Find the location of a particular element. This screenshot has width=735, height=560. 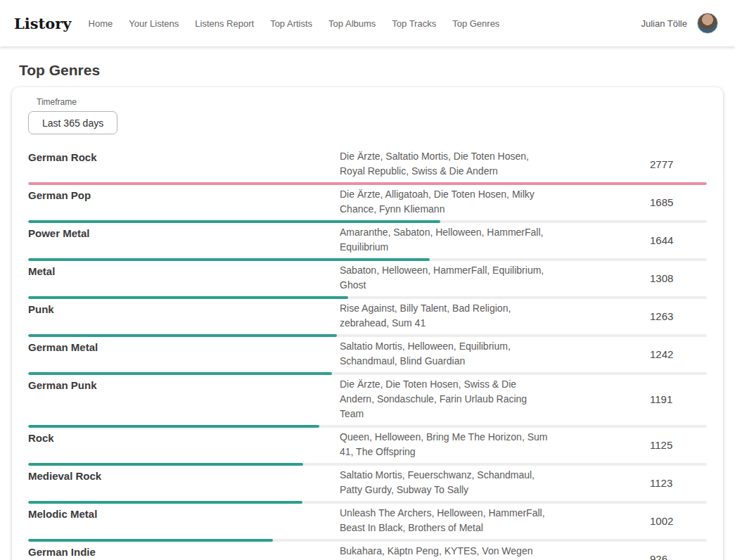

nav-item-top-albums: Top Albums is located at coordinates (352, 24).